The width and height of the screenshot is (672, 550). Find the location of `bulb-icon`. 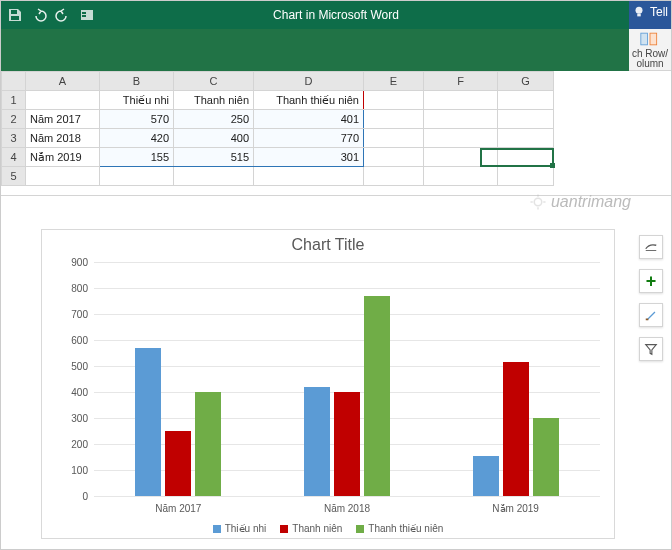

bulb-icon is located at coordinates (639, 12).